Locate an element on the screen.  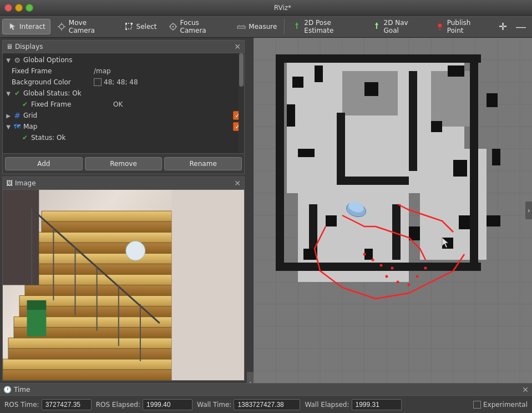
background-color-swatch is located at coordinates (98, 82).